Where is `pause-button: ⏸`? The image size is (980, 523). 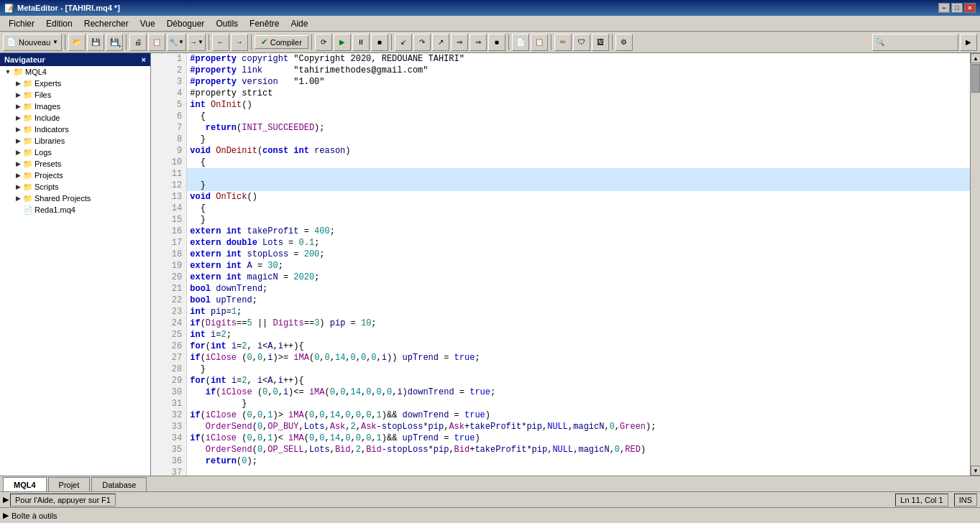
pause-button: ⏸ is located at coordinates (361, 42).